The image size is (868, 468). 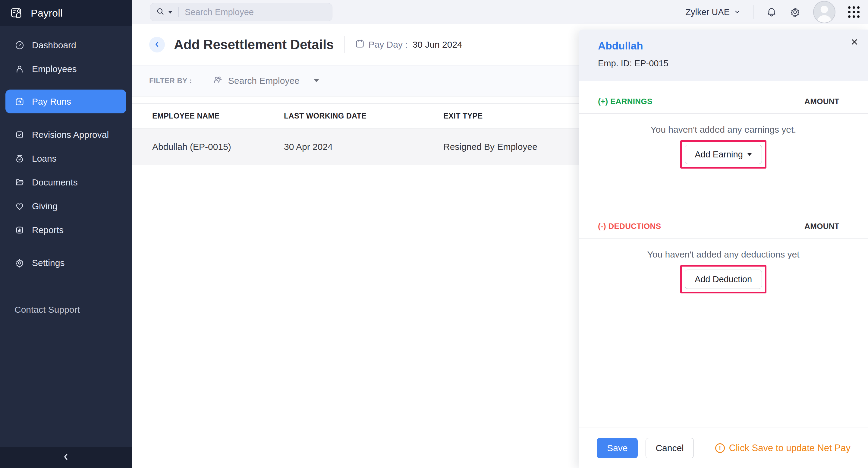 What do you see at coordinates (355, 116) in the screenshot?
I see `table-header-row: EMPLOYEE NAME LAST WORKING DATE EXIT TYP…` at bounding box center [355, 116].